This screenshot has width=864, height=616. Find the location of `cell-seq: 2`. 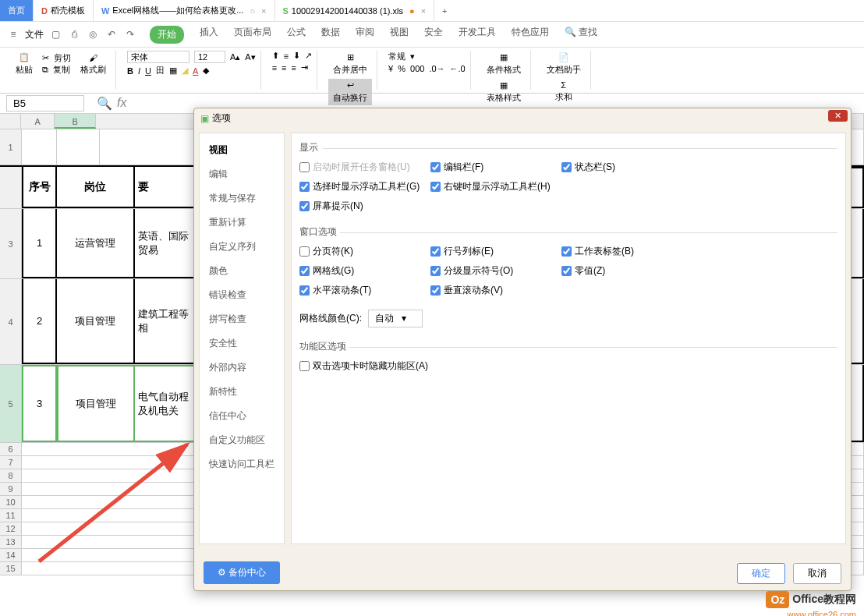

cell-seq: 2 is located at coordinates (39, 321).